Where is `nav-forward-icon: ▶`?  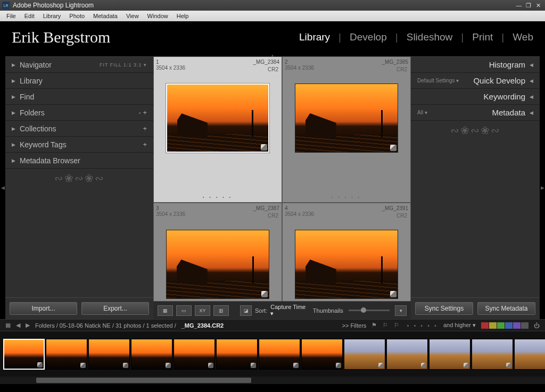
nav-forward-icon: ▶ is located at coordinates (28, 326).